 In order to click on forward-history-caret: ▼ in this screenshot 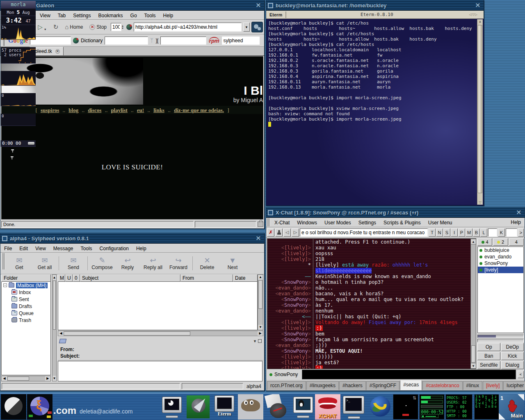, I will do `click(45, 30)`.